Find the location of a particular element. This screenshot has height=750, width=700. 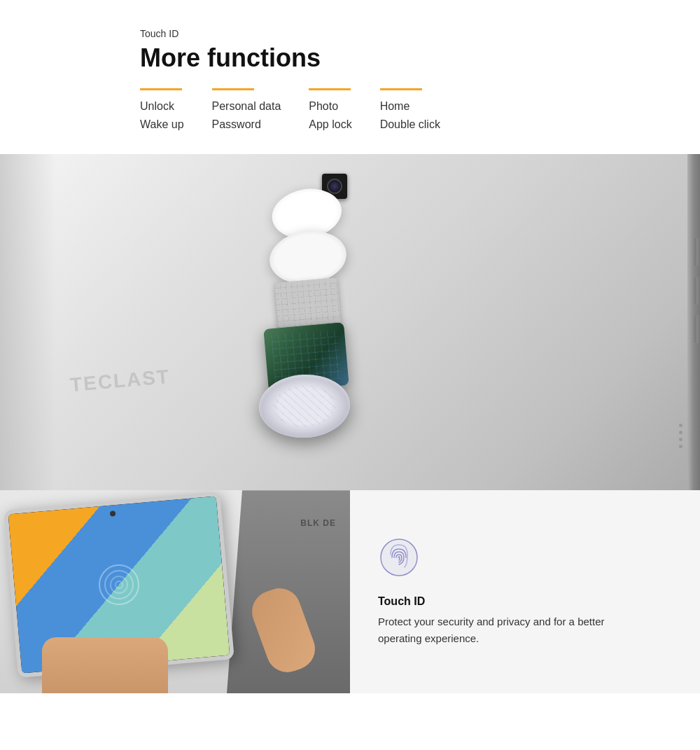

feature-personal-text: Personal data Password is located at coordinates (246, 115).